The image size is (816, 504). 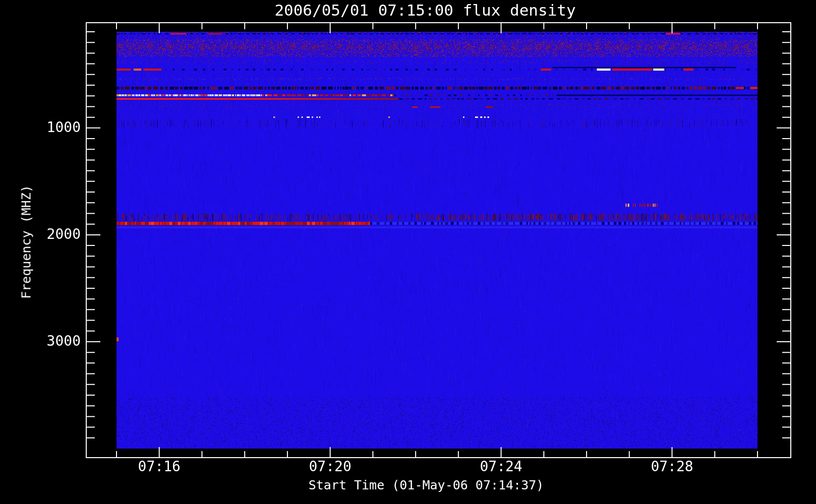 I want to click on plot-title: 2006/05/01 07:15:00 flux density, so click(x=425, y=10).